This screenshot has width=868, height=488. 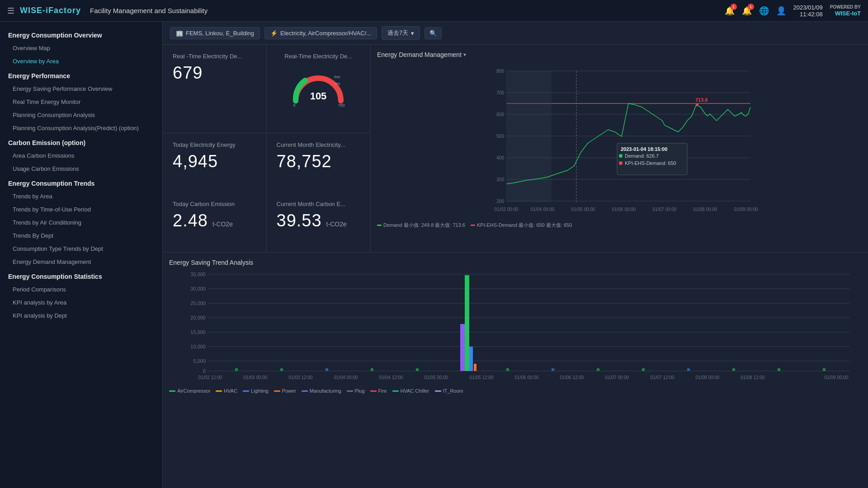 What do you see at coordinates (781, 11) in the screenshot?
I see `user-icon: 👤` at bounding box center [781, 11].